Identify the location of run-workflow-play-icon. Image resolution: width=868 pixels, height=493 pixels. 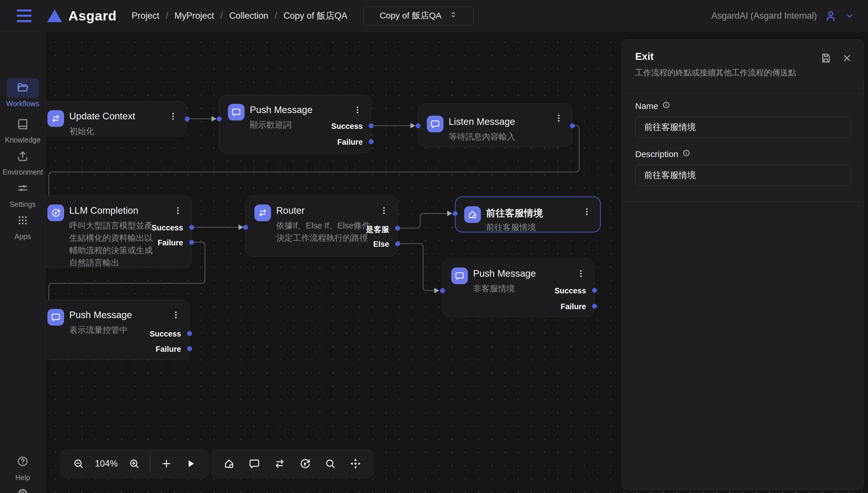
(190, 464).